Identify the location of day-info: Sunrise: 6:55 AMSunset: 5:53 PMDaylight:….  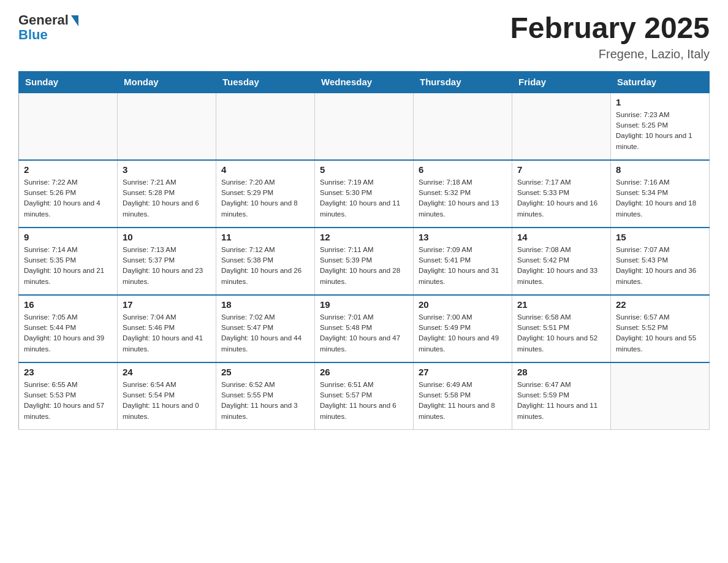
(68, 401).